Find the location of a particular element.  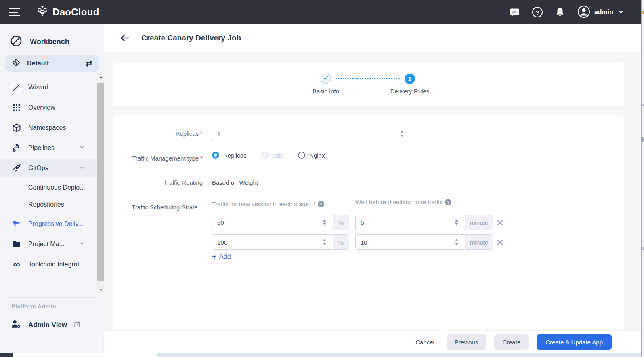

top-bar: DaoCloud ? admin is located at coordinates (322, 12).